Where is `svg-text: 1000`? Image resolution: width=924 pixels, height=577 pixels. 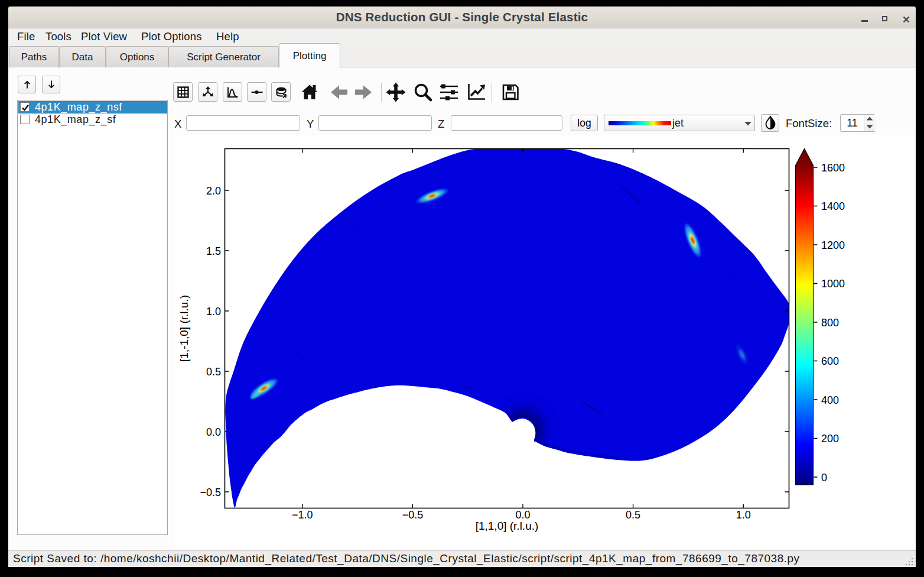
svg-text: 1000 is located at coordinates (833, 284).